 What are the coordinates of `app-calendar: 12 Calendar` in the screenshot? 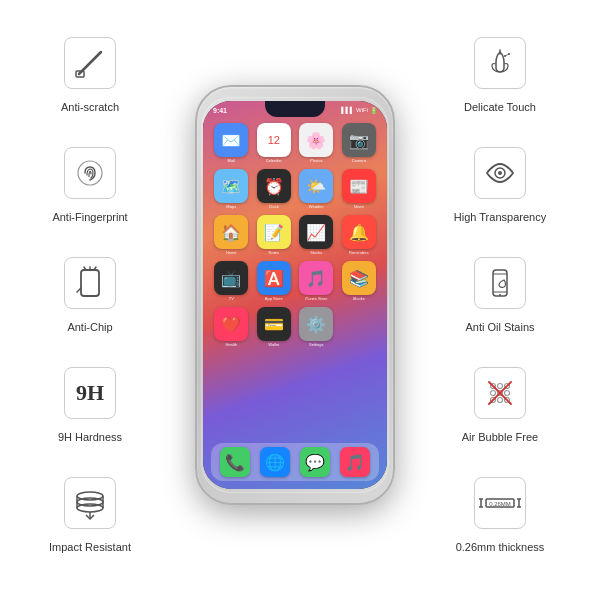 It's located at (274, 143).